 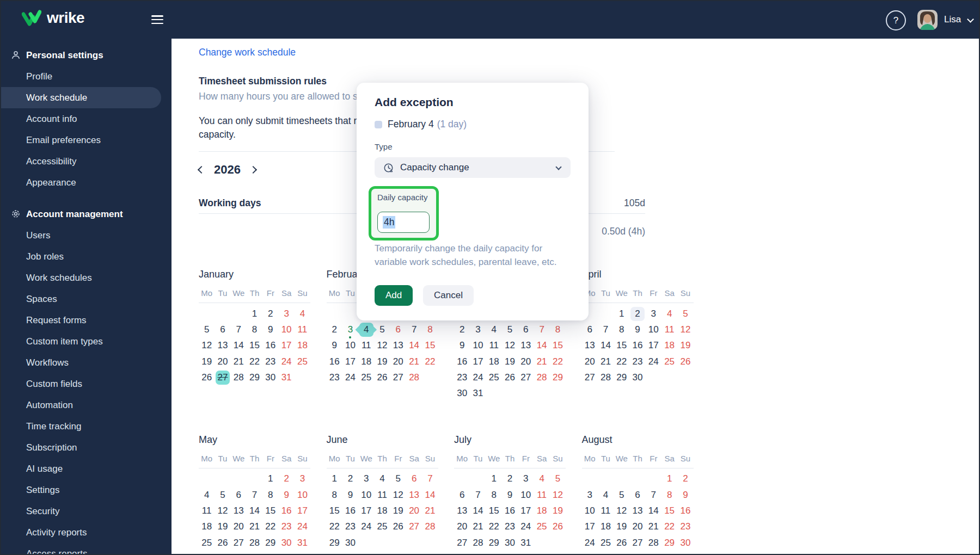 What do you see at coordinates (394, 295) in the screenshot?
I see `add-button: Add` at bounding box center [394, 295].